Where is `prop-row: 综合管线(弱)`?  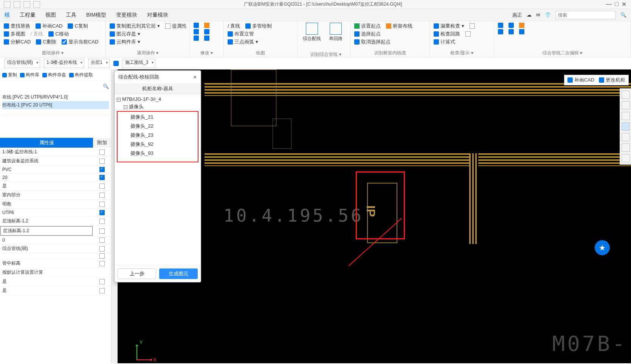
prop-row: 综合管线(弱) is located at coordinates (56, 249).